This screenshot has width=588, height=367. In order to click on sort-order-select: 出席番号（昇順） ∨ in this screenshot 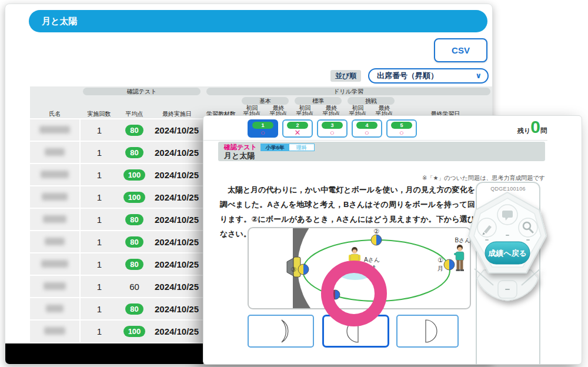, I will do `click(428, 76)`.